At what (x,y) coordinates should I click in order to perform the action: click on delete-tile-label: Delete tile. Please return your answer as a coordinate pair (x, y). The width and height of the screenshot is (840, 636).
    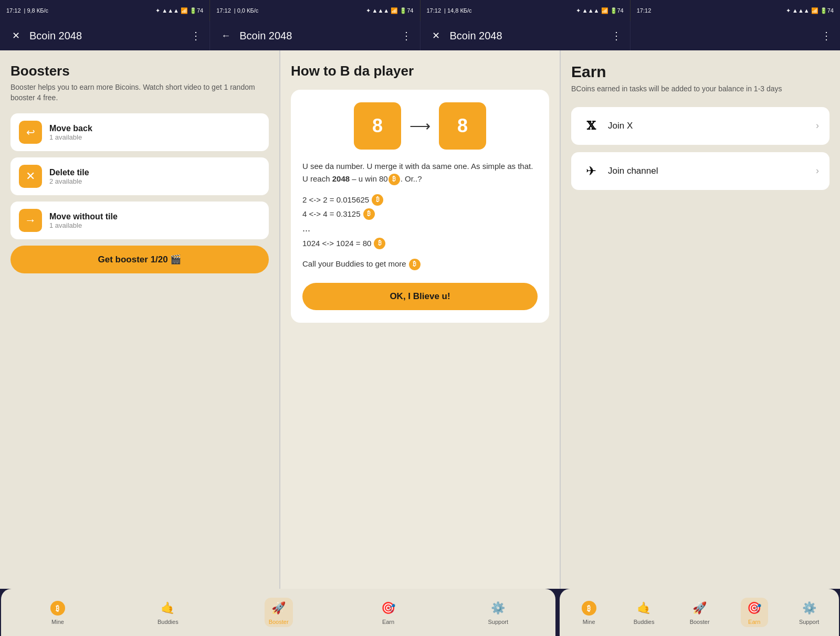
    Looking at the image, I should click on (69, 173).